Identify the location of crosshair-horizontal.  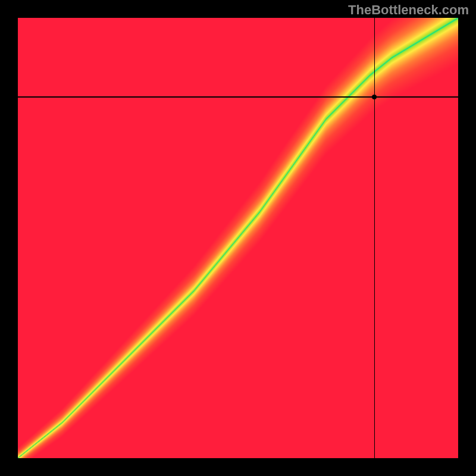
(238, 97).